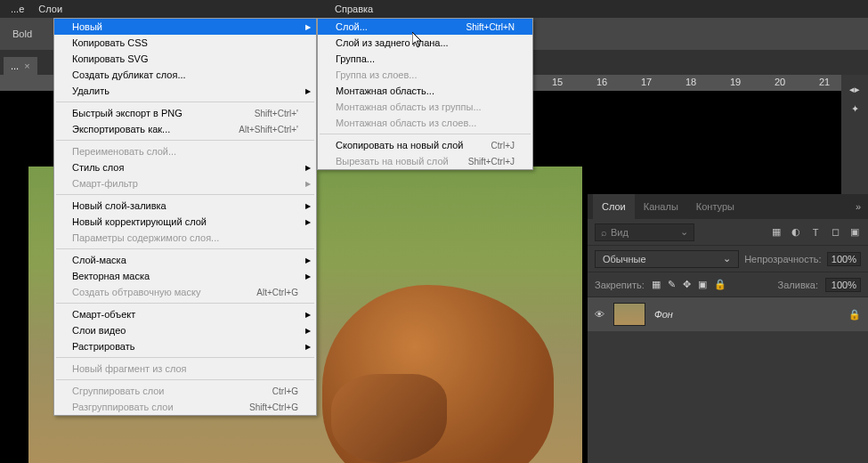  I want to click on menu-item-rasterize: Растрировать▶, so click(185, 346).